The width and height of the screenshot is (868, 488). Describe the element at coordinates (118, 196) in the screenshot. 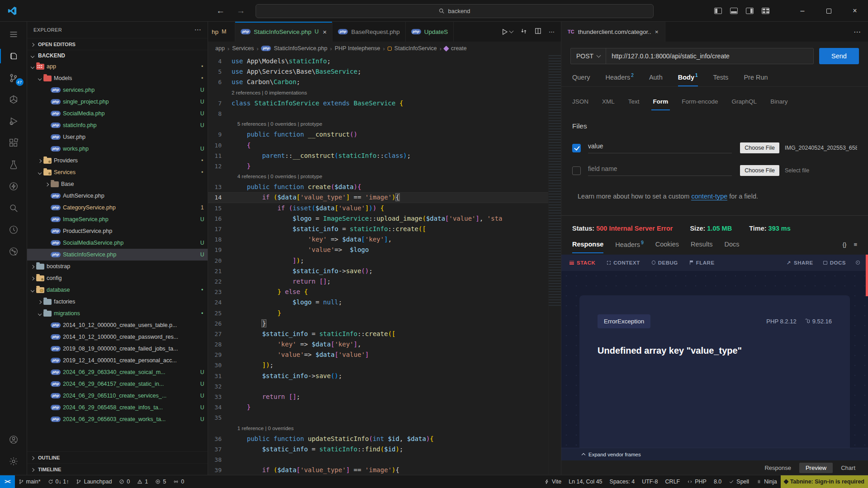

I see `tree-file-authservice-php: phpAuthService.php` at that location.